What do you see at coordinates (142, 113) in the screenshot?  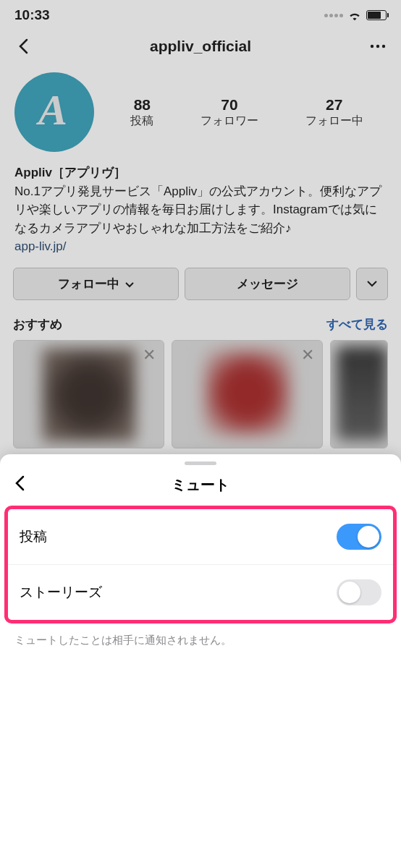 I see `stat-posts: 88 投稿` at bounding box center [142, 113].